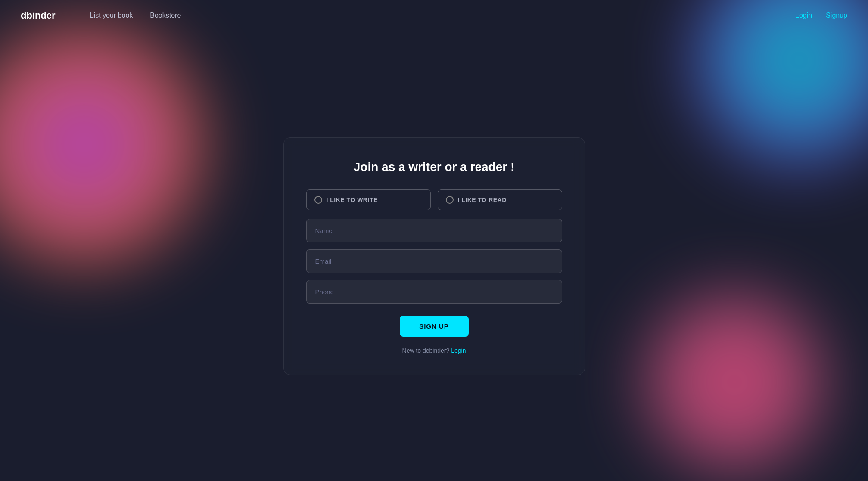  Describe the element at coordinates (369, 200) in the screenshot. I see `role-write-option: I LIKE TO WRITE` at that location.